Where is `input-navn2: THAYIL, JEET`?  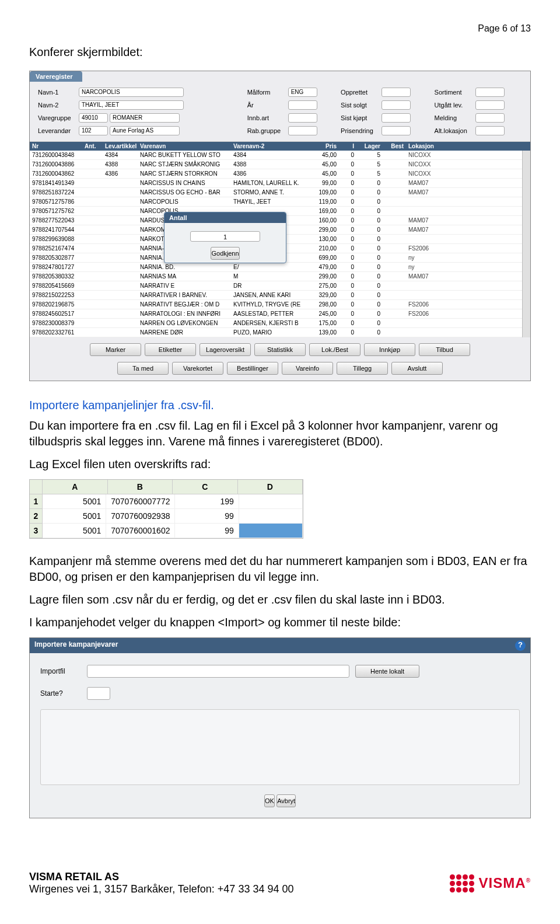
input-navn2: THAYIL, JEET is located at coordinates (131, 105).